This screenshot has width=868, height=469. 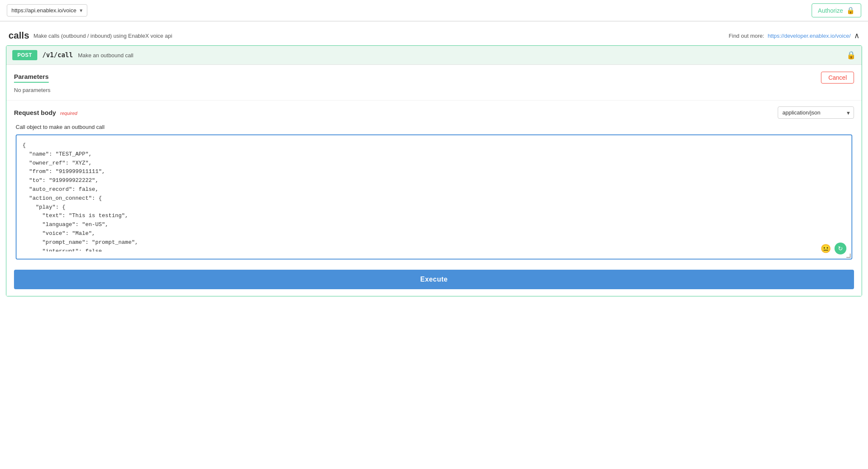 I want to click on calls-description: Make calls (outbound / inbound) using En…, so click(x=103, y=36).